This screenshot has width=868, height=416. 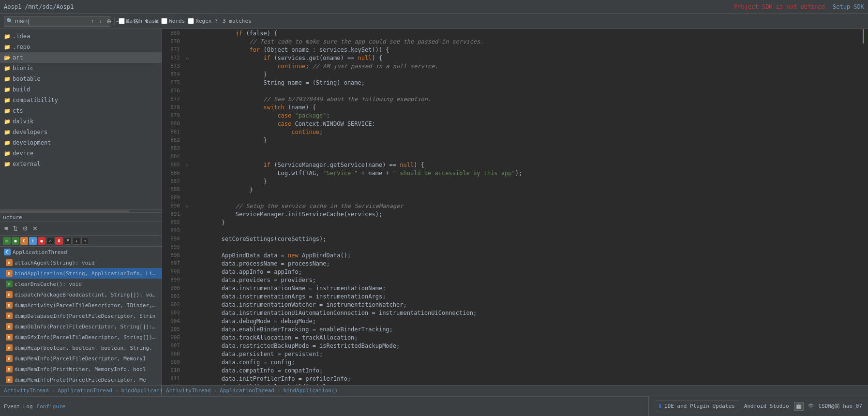 What do you see at coordinates (81, 295) in the screenshot?
I see `method-item-dispatch: m dispatchPackageBroadcast(int, String[]…` at bounding box center [81, 295].